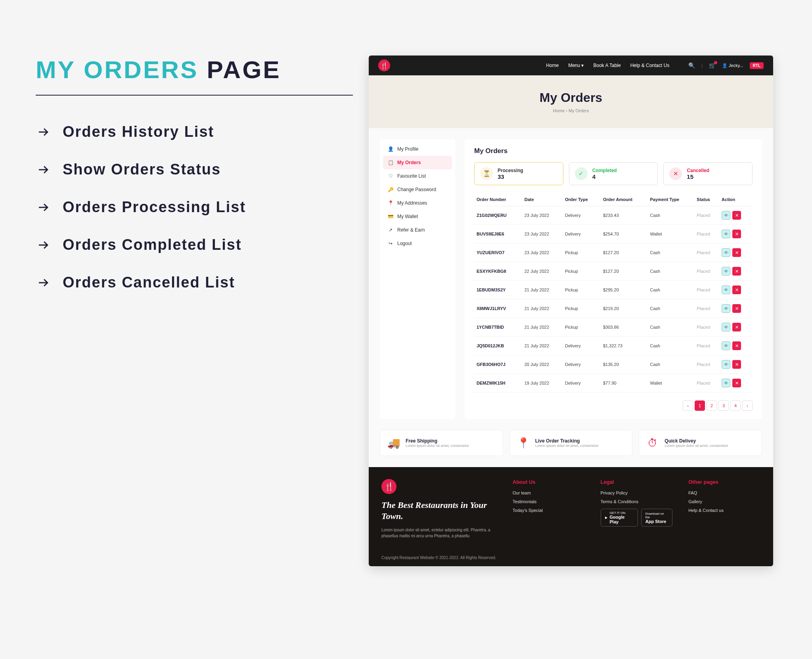 This screenshot has height=659, width=812. I want to click on google-play-badge: ▶GET IT ONGoogle Play, so click(619, 518).